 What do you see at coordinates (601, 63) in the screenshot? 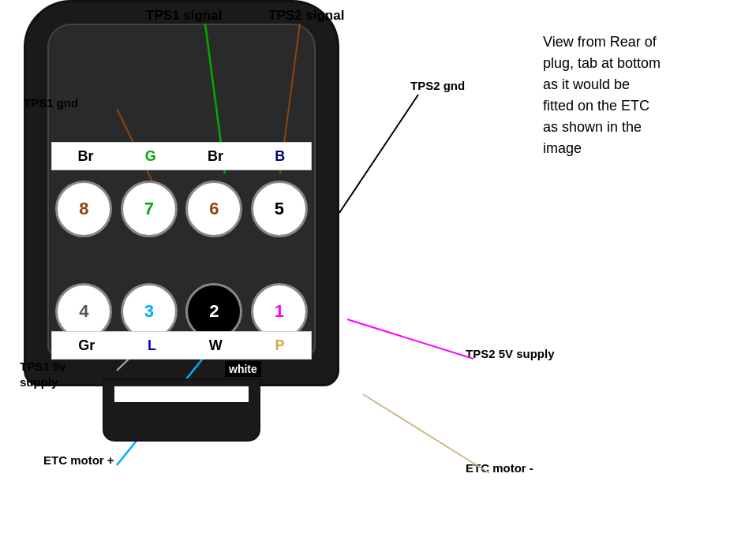
I see `desc-line2: plug, tab at bottom` at bounding box center [601, 63].